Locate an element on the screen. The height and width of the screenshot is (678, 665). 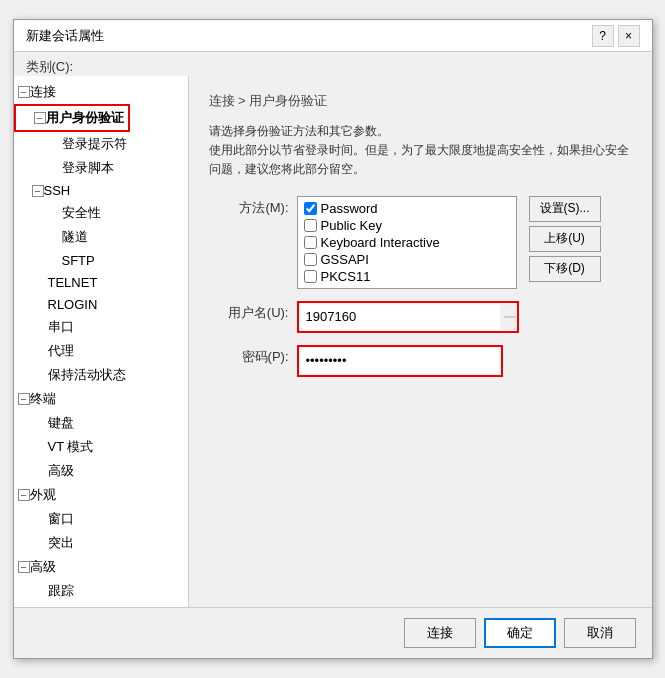
sidebar-item-login-script: 登录脚本 is located at coordinates (101, 168).